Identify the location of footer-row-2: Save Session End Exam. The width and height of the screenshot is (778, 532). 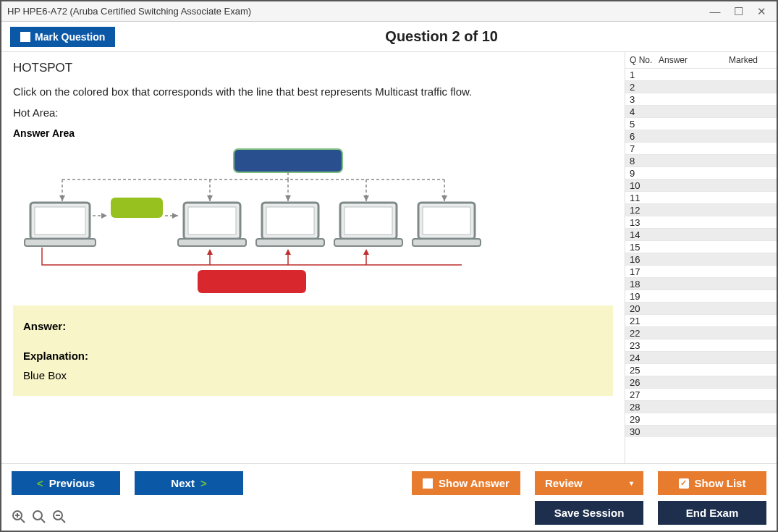
(389, 512).